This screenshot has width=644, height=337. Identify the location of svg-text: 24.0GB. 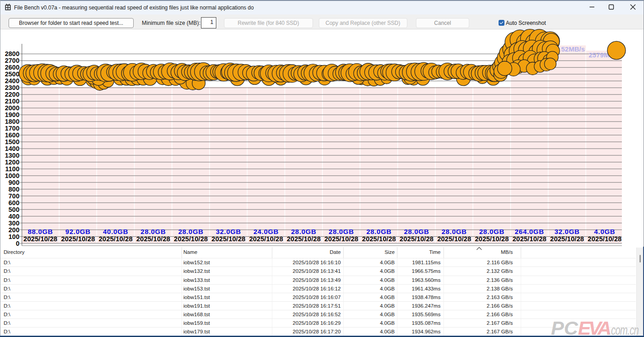
(266, 231).